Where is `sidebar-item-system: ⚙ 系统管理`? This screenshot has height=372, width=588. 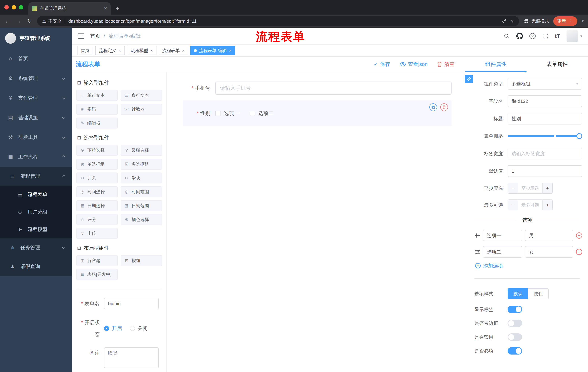
sidebar-item-system: ⚙ 系统管理 is located at coordinates (36, 78).